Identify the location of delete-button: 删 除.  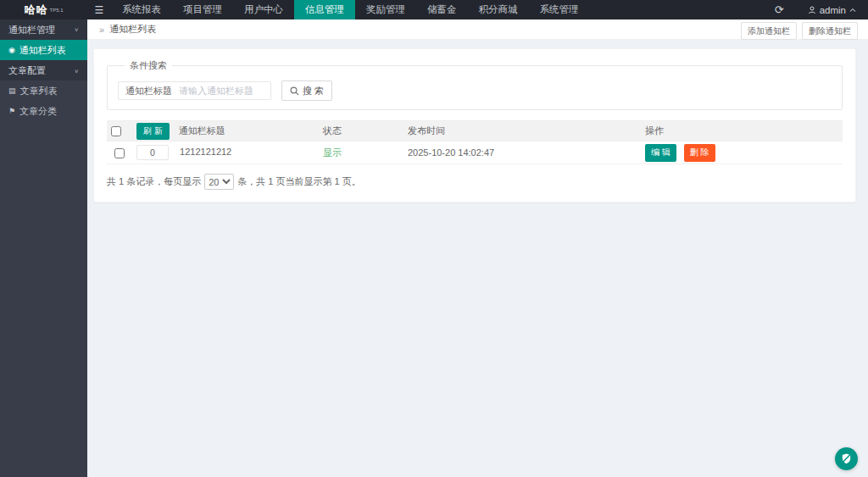
(700, 153).